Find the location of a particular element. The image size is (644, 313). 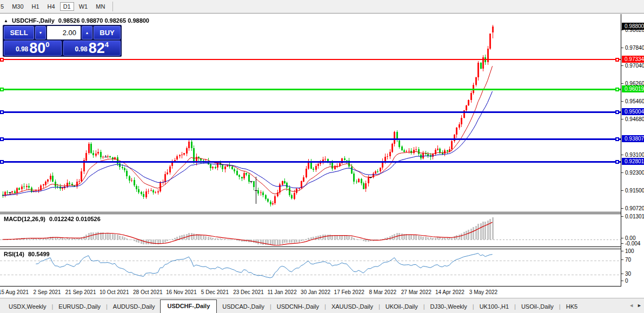

chart-title: ▲ USDCHF-,Daily 0.98526 0.98870 0.98265 … is located at coordinates (77, 21).